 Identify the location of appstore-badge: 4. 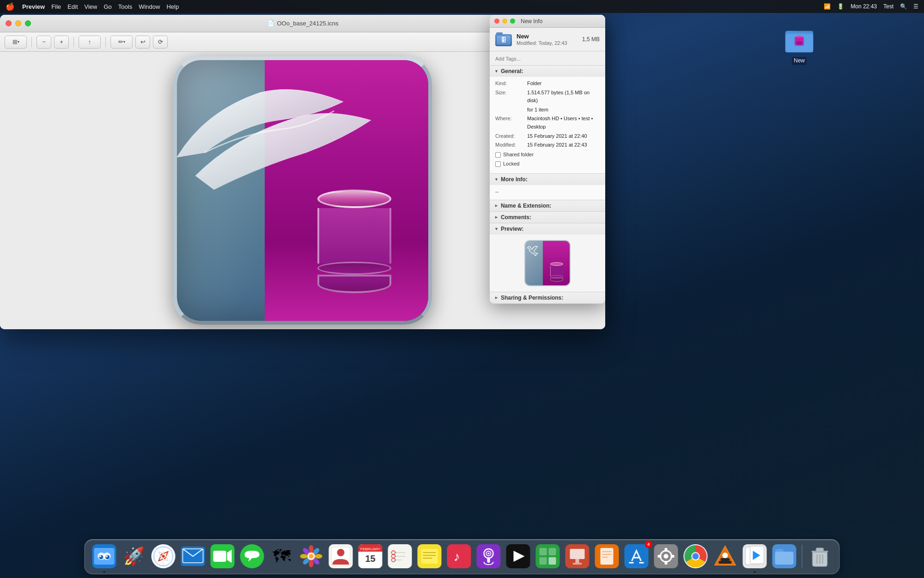
(649, 544).